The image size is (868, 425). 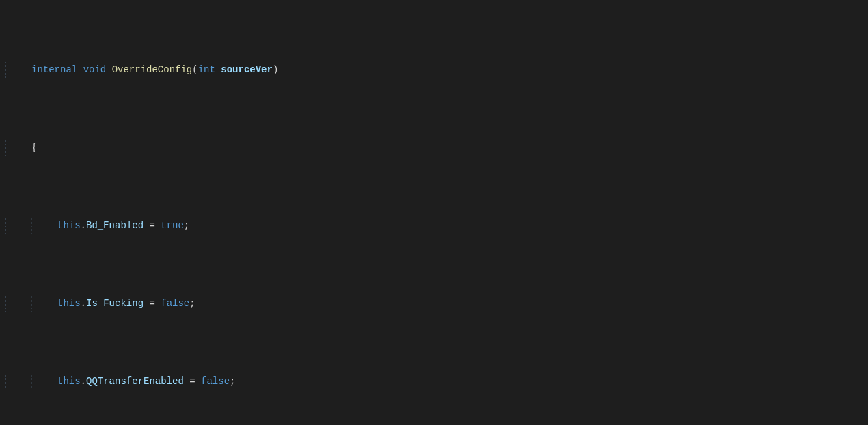 I want to click on code-line: {, so click(x=437, y=148).